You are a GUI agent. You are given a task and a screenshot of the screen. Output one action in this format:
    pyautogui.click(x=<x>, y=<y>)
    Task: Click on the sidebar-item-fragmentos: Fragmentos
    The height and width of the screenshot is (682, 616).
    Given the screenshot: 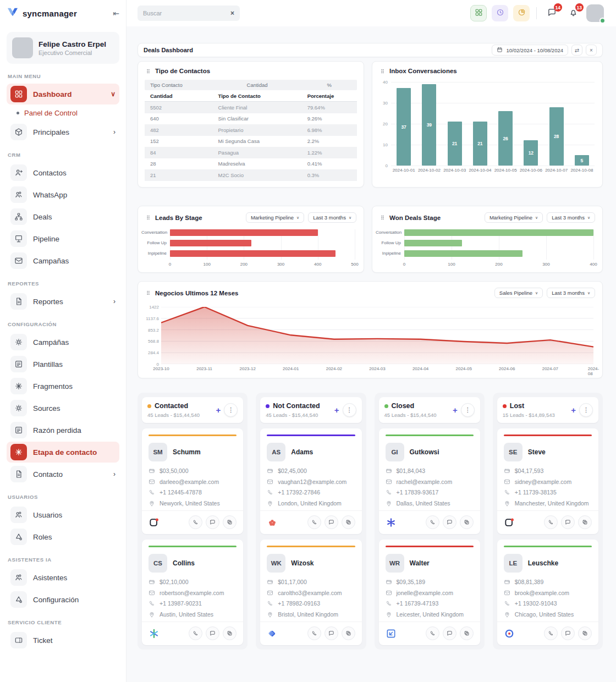 What is the action you would take?
    pyautogui.click(x=63, y=386)
    